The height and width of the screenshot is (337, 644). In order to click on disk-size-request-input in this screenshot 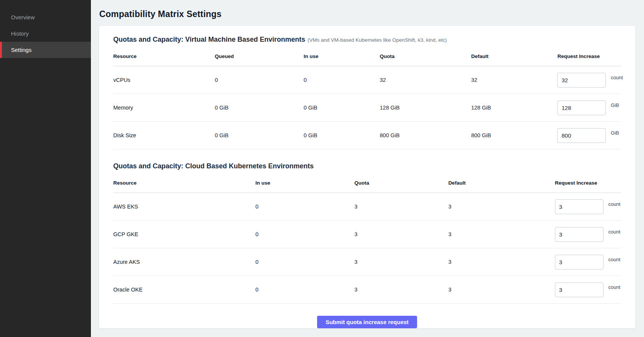, I will do `click(581, 136)`.